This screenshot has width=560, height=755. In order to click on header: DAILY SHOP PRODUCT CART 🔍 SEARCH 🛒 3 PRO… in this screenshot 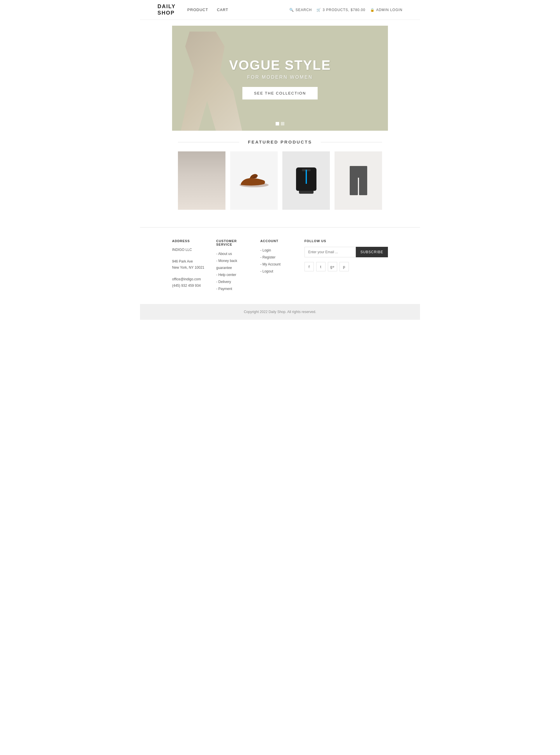, I will do `click(280, 10)`.